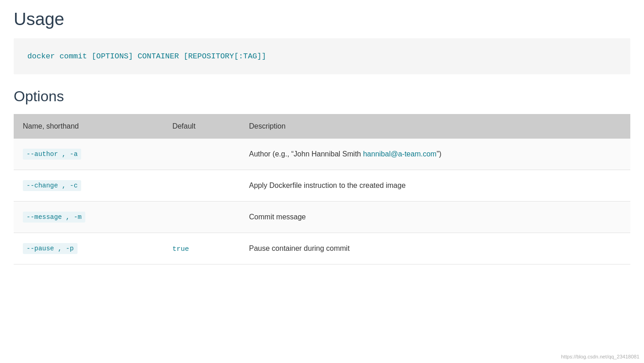 The height and width of the screenshot is (363, 644). I want to click on row-name-cell: --change , -c, so click(88, 186).